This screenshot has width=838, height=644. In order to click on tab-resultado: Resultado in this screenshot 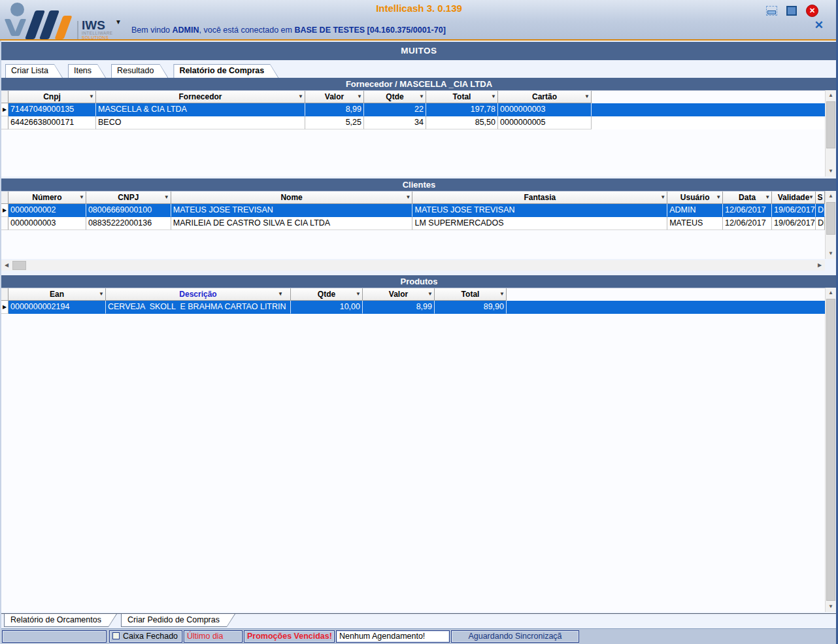, I will do `click(140, 71)`.